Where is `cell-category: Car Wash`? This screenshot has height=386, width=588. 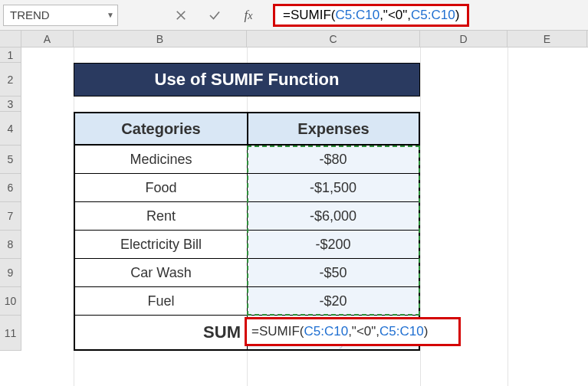 cell-category: Car Wash is located at coordinates (160, 273).